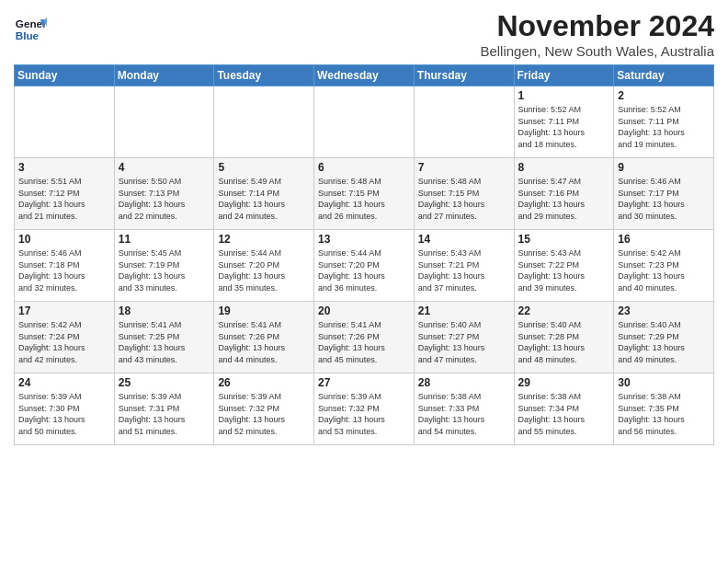 The height and width of the screenshot is (563, 728). What do you see at coordinates (364, 338) in the screenshot?
I see `week-row-4: 17Sunrise: 5:42 AM Sunset: 7:24 PM Dayli…` at bounding box center [364, 338].